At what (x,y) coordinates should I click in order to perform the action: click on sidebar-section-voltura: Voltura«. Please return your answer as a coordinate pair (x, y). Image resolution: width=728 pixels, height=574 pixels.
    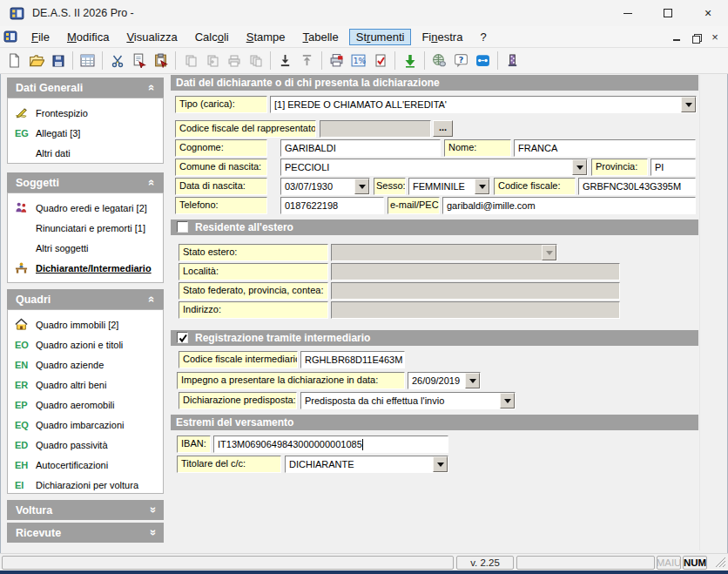
    Looking at the image, I should click on (85, 510).